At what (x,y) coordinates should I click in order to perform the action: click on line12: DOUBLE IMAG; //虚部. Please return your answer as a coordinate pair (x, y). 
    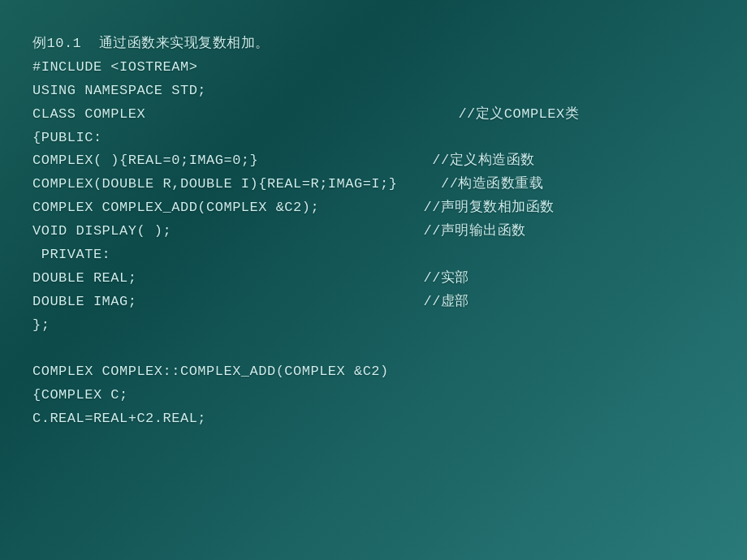
    Looking at the image, I should click on (374, 302).